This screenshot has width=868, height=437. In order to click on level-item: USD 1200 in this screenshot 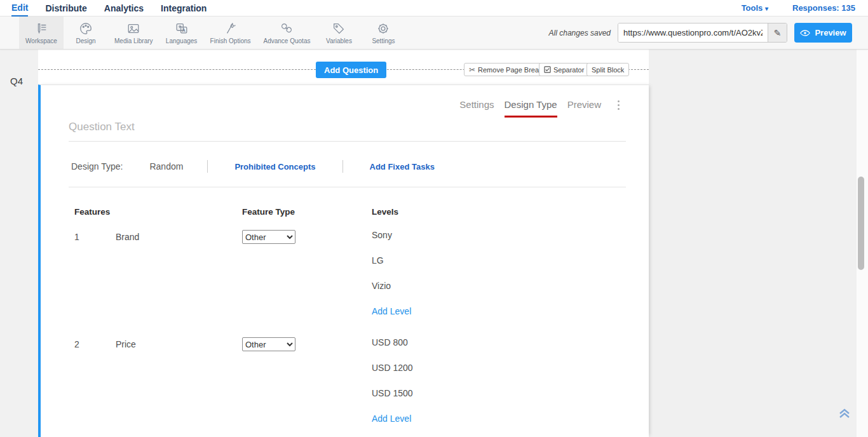, I will do `click(499, 375)`.